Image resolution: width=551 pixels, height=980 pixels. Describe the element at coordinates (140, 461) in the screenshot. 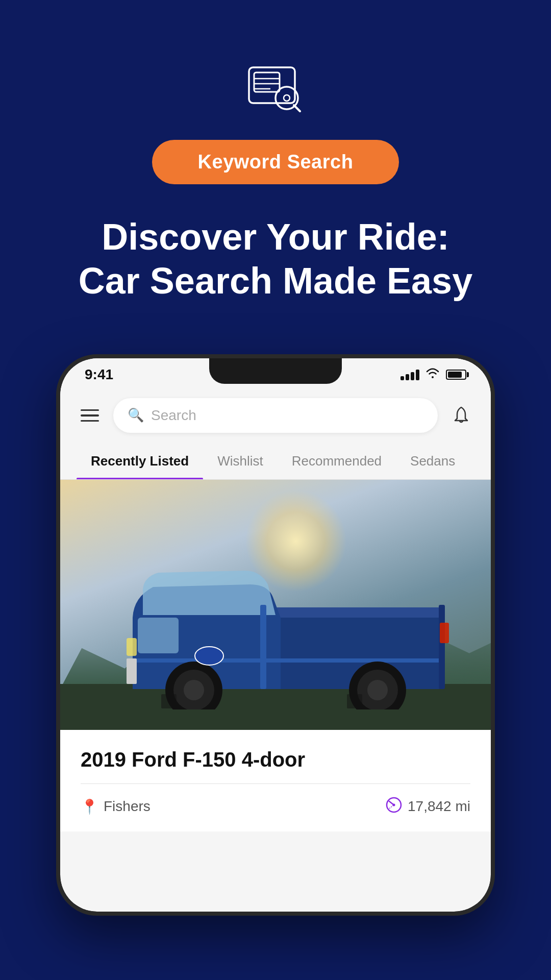

I see `tab-recently-listed: Recently Listed` at that location.